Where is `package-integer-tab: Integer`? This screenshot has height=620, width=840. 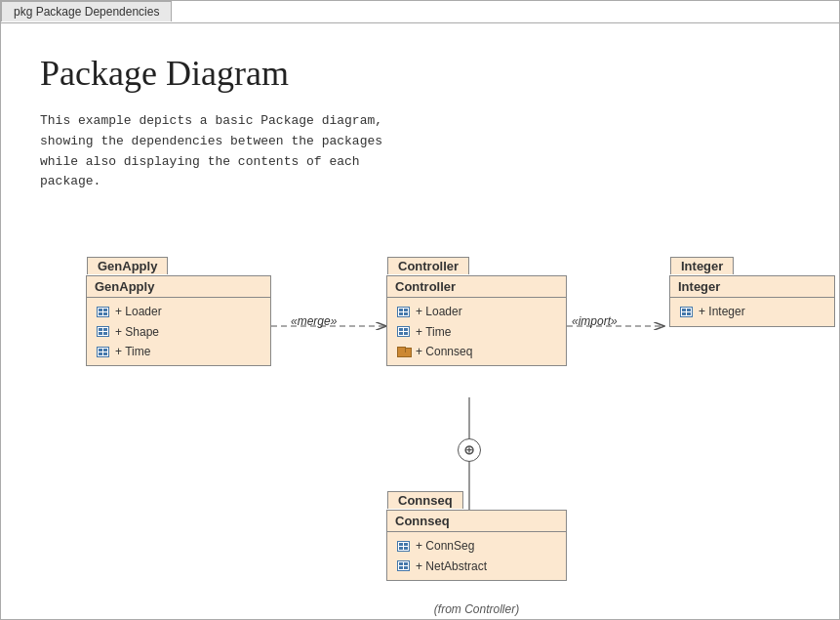 package-integer-tab: Integer is located at coordinates (702, 266).